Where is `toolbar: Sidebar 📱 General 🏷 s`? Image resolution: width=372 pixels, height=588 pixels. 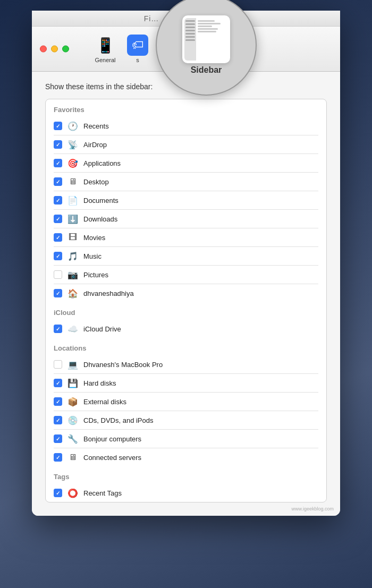 toolbar: Sidebar 📱 General 🏷 s is located at coordinates (186, 49).